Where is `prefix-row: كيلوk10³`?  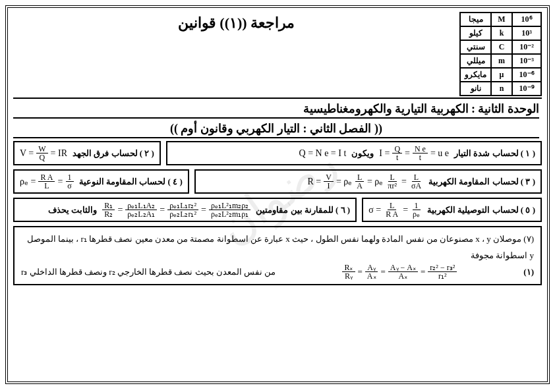 prefix-row: كيلوk10³ is located at coordinates (501, 33).